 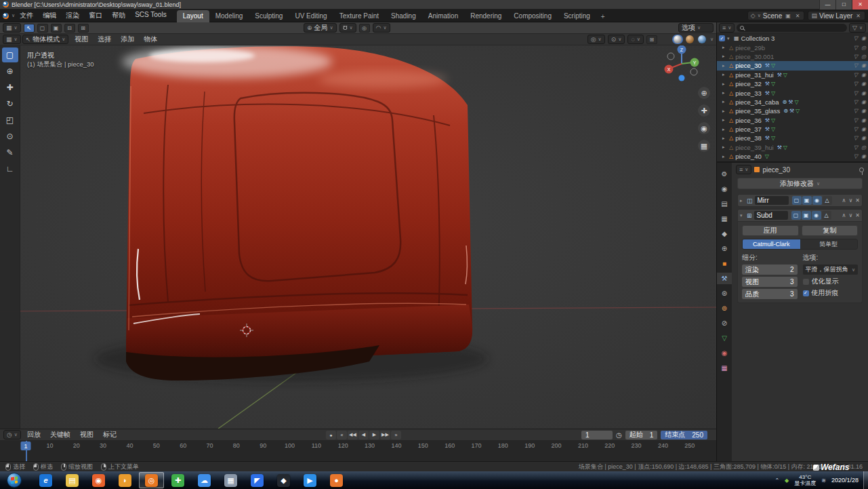 I want to click on timeline-menu--: 视图, so click(x=87, y=435).